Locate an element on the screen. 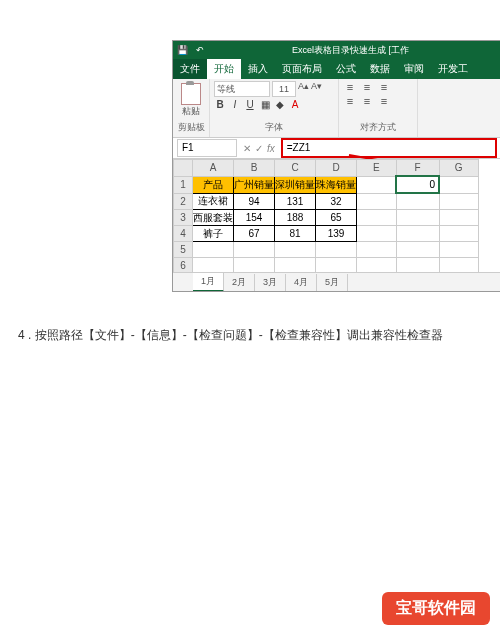 Image resolution: width=500 pixels, height=635 pixels. cell: 188 is located at coordinates (296, 218).